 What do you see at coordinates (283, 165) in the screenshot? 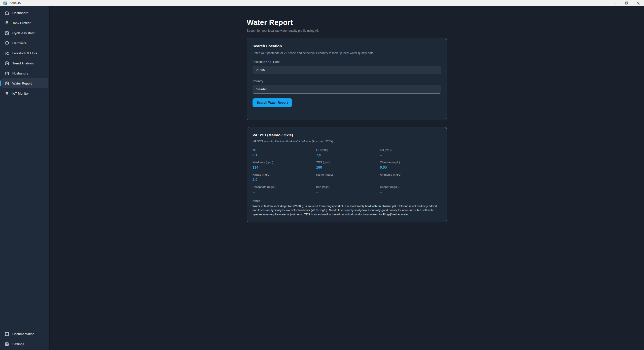
I see `parameter-cell: Hardness (ppm) 134` at bounding box center [283, 165].